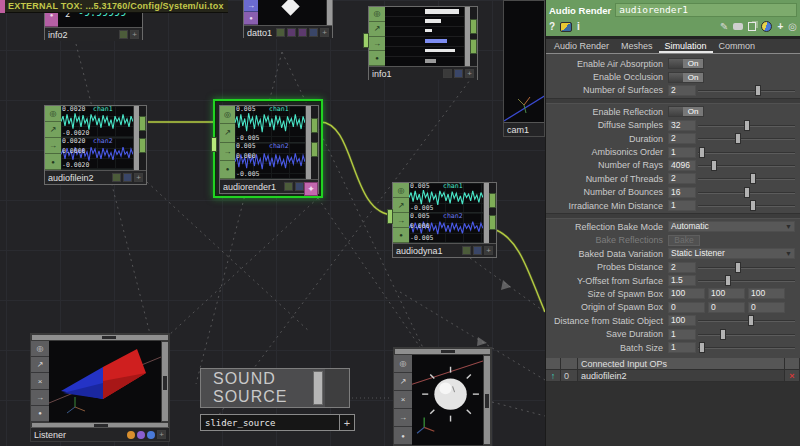  Describe the element at coordinates (524, 129) in the screenshot. I see `node-label-bar: cam1` at that location.